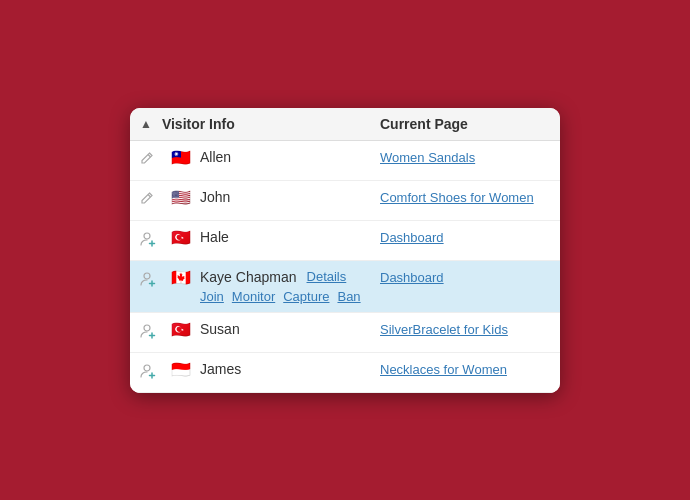 Image resolution: width=690 pixels, height=500 pixels. I want to click on page-link: SilverBracelet for Kids, so click(444, 330).